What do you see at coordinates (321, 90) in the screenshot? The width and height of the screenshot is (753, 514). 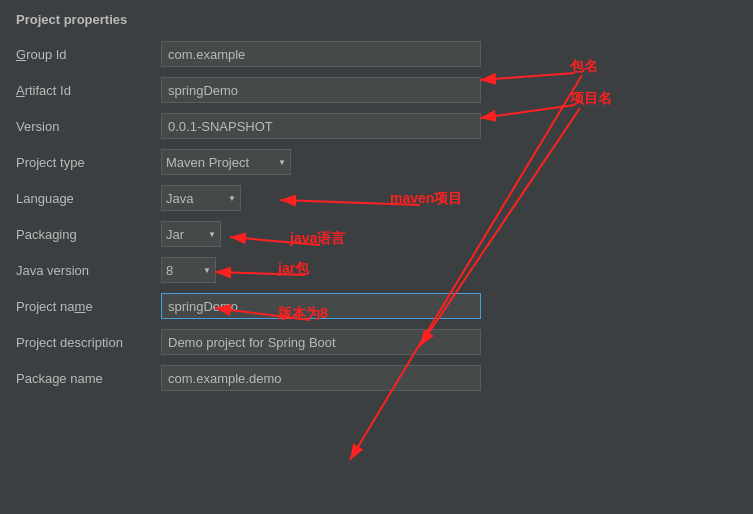 I see `artifact-id-input` at bounding box center [321, 90].